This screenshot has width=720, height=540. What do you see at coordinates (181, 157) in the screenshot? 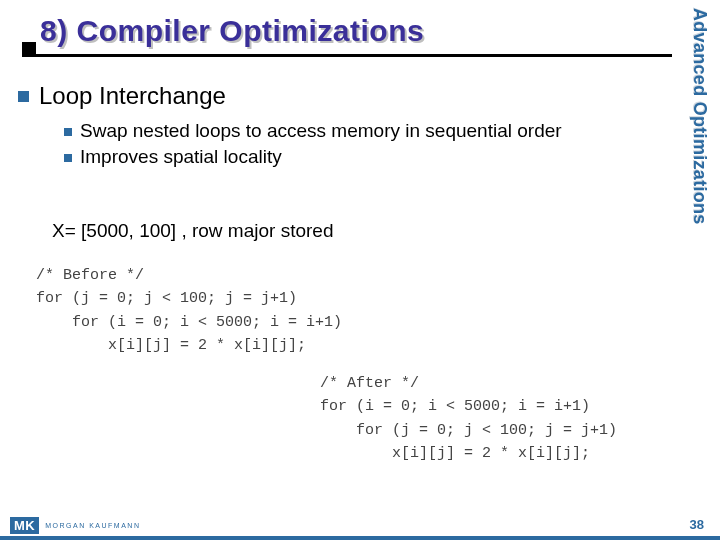
I see `bullet-sub-text: Improves spatial locality` at bounding box center [181, 157].